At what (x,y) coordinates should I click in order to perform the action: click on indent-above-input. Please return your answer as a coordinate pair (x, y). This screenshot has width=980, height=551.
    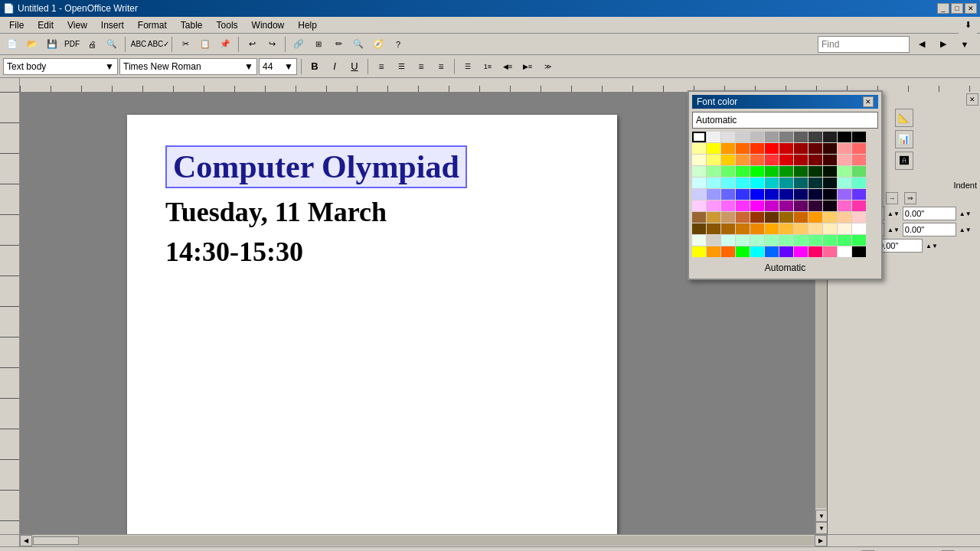
    Looking at the image, I should click on (929, 214).